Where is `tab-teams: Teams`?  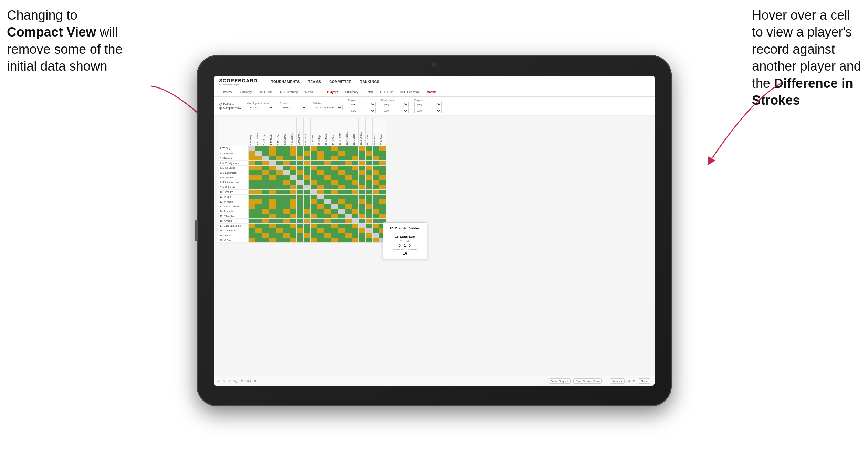 tab-teams: Teams is located at coordinates (227, 92).